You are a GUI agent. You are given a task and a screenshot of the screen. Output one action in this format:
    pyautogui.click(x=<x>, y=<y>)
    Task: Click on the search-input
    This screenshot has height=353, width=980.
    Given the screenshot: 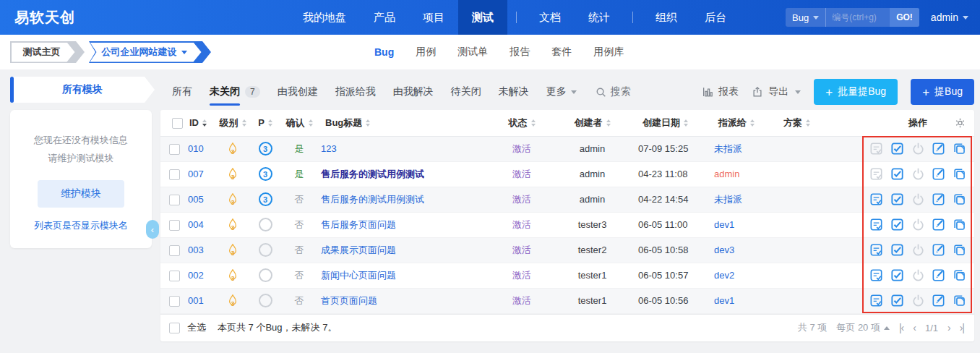 What is the action you would take?
    pyautogui.click(x=858, y=17)
    